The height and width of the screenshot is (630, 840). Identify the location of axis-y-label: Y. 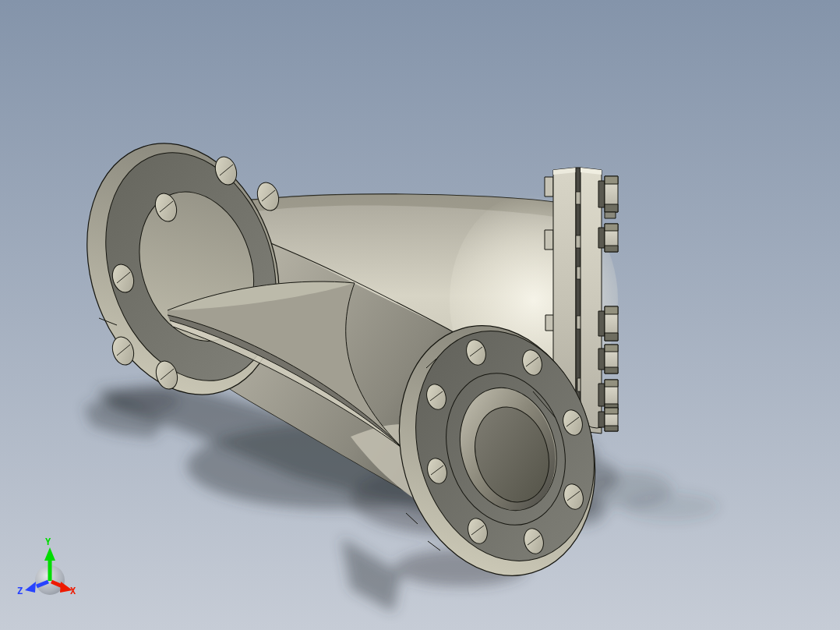
(48, 542).